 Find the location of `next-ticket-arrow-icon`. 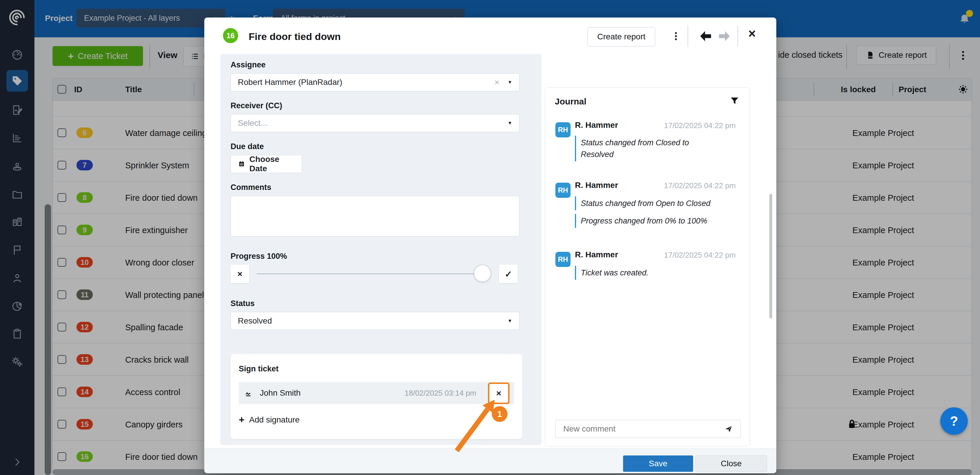

next-ticket-arrow-icon is located at coordinates (724, 37).